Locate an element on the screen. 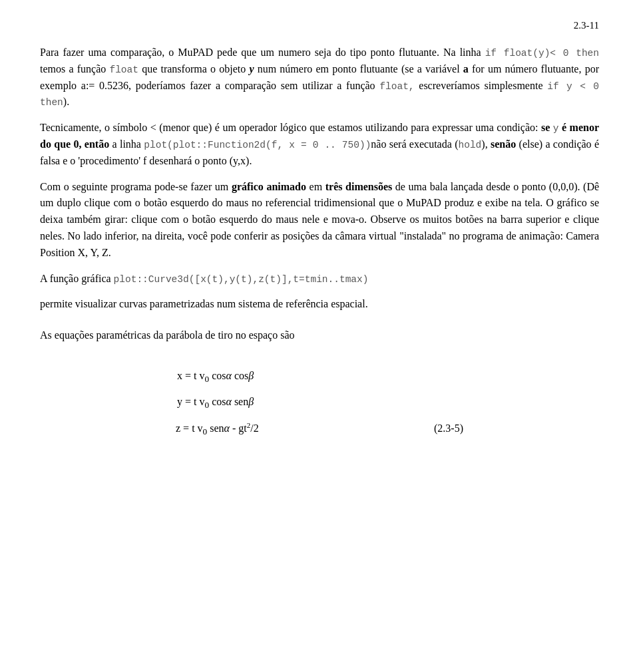 The image size is (639, 672). p4-code-curve: plot::Curve3d([x(t),y(t),z(t)],t=tmin..t… is located at coordinates (241, 279).